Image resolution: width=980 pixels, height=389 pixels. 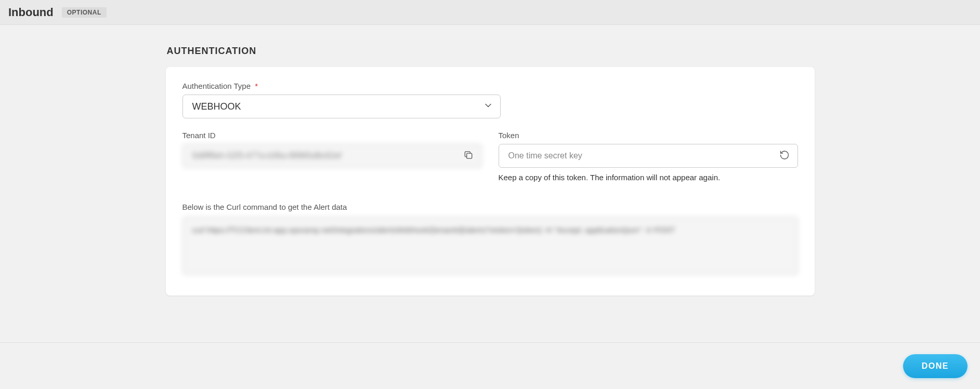 I want to click on auth-type-select: WEBHOOK, so click(x=342, y=106).